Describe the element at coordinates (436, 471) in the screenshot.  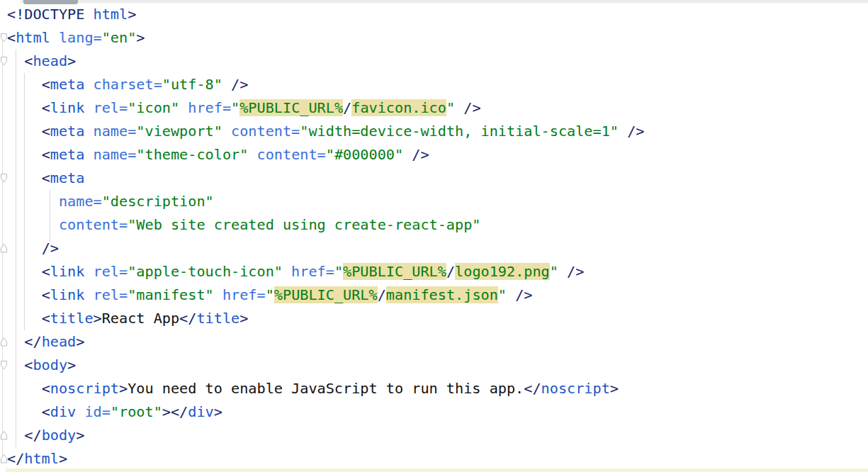
I see `highlighted-line-partial` at that location.